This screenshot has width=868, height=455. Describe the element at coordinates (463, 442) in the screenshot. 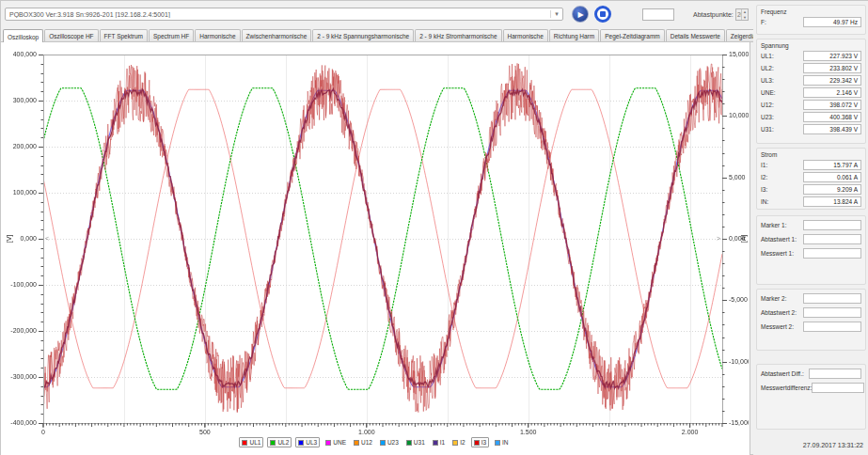

I see `legend-label: I2` at that location.